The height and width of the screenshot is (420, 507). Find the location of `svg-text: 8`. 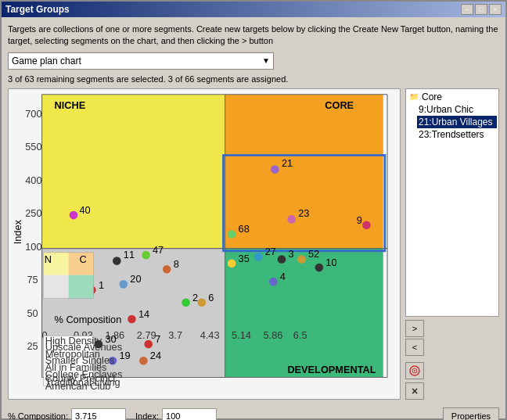

svg-text: 8 is located at coordinates (177, 264).